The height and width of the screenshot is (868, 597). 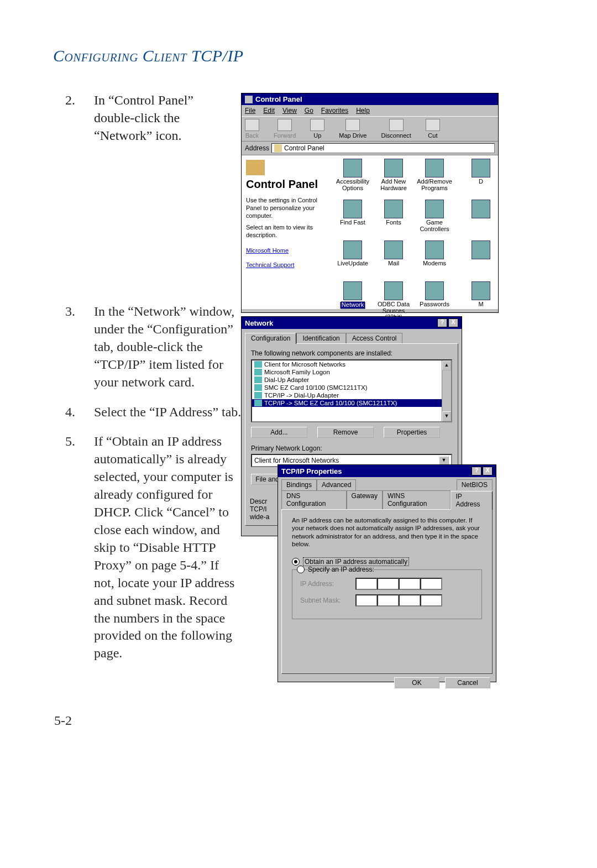 What do you see at coordinates (279, 432) in the screenshot?
I see `add-button: Add...` at bounding box center [279, 432].